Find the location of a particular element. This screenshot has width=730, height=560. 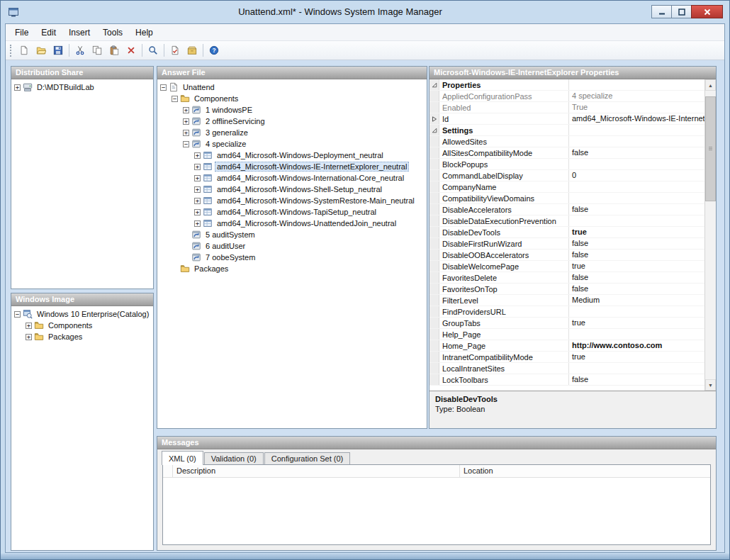

property-value: 4 specialize is located at coordinates (636, 96).